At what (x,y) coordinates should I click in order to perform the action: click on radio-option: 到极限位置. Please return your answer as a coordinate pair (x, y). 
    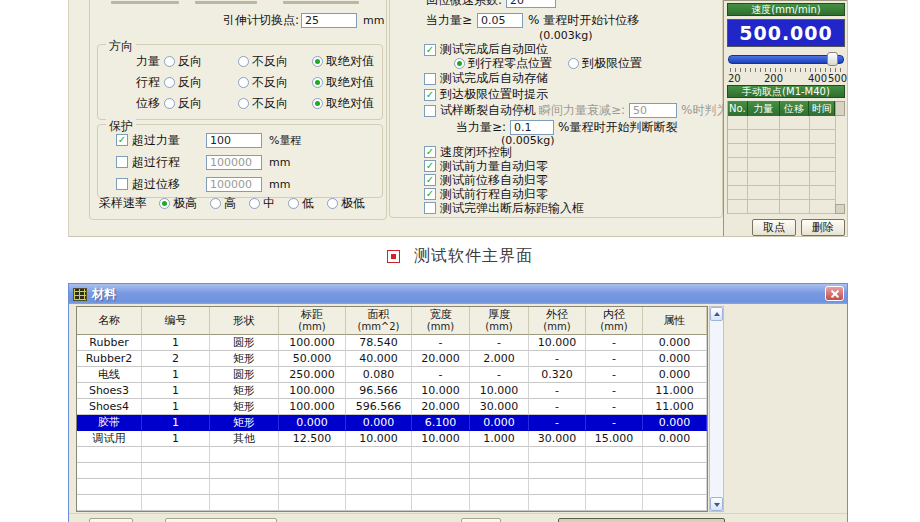
    Looking at the image, I should click on (605, 64).